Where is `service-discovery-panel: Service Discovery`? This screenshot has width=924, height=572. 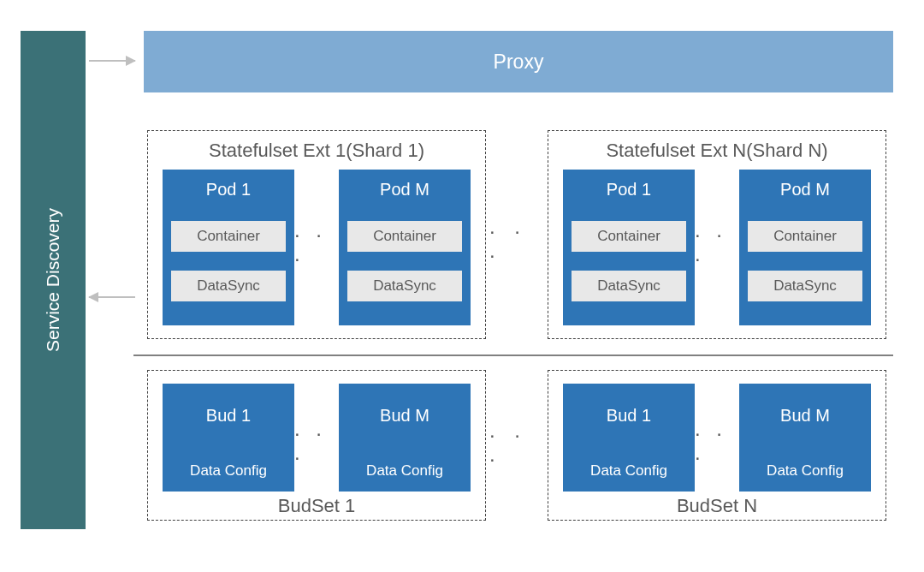
service-discovery-panel: Service Discovery is located at coordinates (53, 280).